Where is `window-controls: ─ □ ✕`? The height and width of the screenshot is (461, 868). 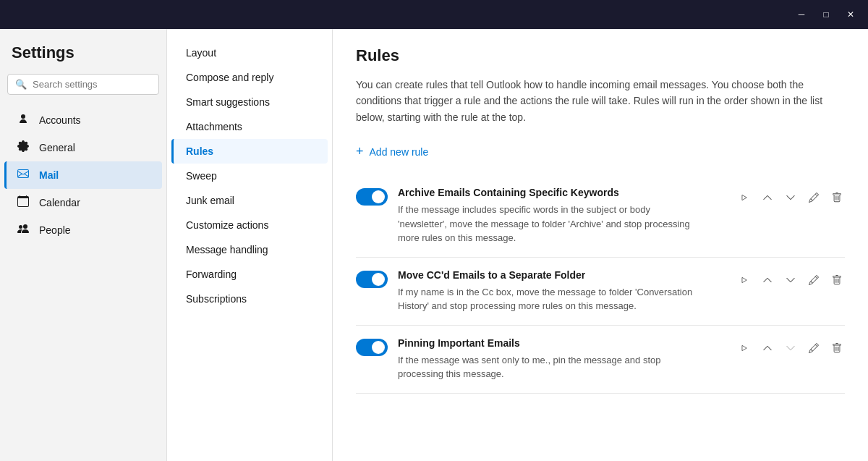 window-controls: ─ □ ✕ is located at coordinates (826, 14).